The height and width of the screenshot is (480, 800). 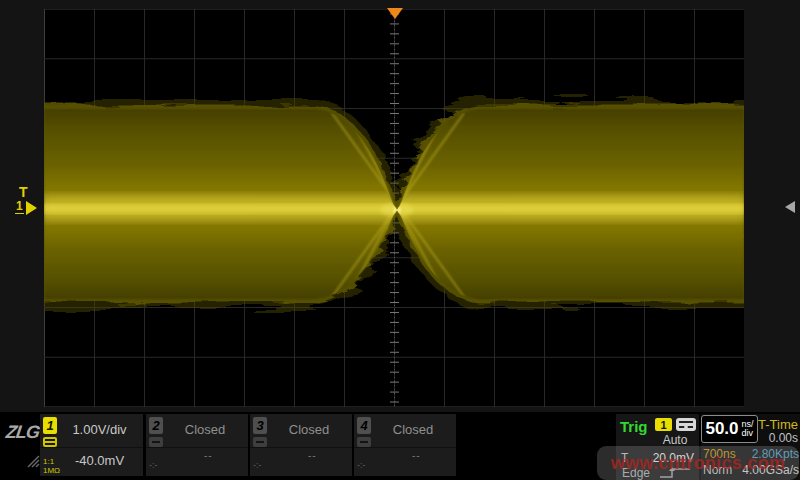 What do you see at coordinates (686, 424) in the screenshot?
I see `trigger-coupling-icon` at bounding box center [686, 424].